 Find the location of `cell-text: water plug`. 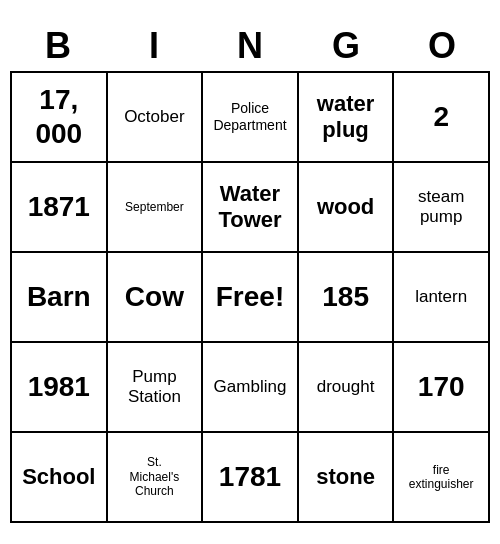

cell-text: water plug is located at coordinates (346, 118).